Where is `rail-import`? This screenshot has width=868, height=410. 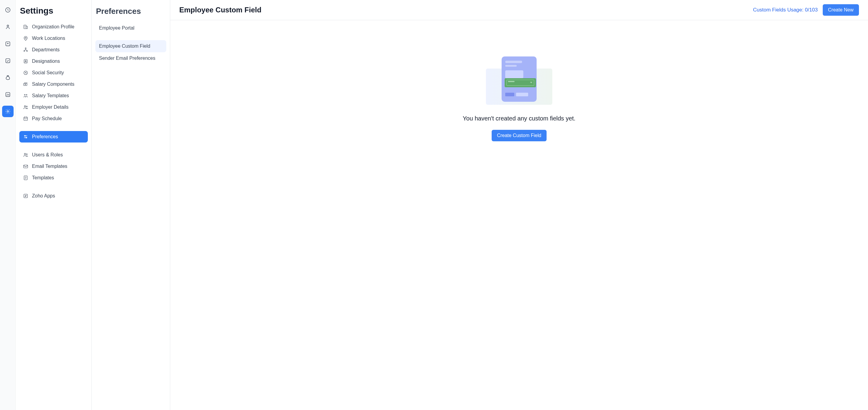 rail-import is located at coordinates (8, 44).